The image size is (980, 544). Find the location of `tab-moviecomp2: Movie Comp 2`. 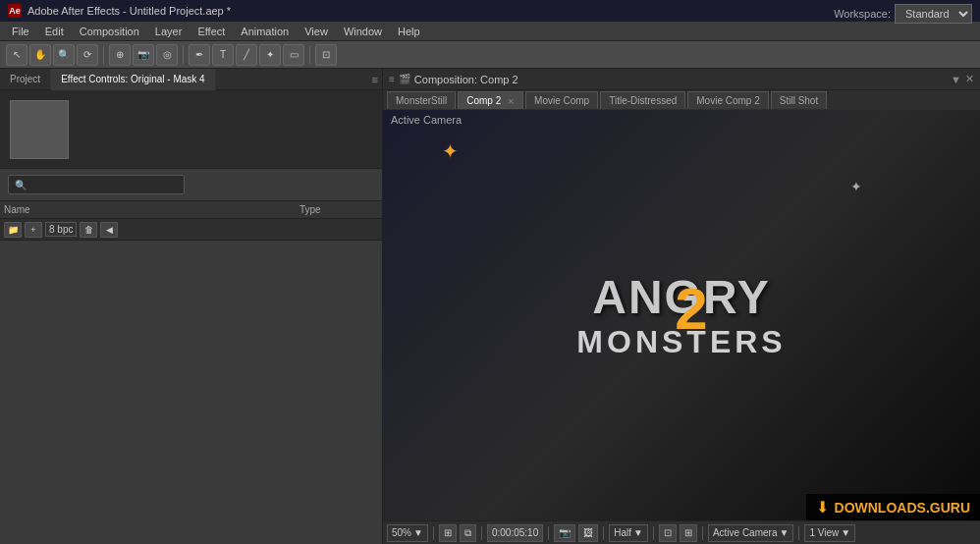

tab-moviecomp2: Movie Comp 2 is located at coordinates (728, 100).